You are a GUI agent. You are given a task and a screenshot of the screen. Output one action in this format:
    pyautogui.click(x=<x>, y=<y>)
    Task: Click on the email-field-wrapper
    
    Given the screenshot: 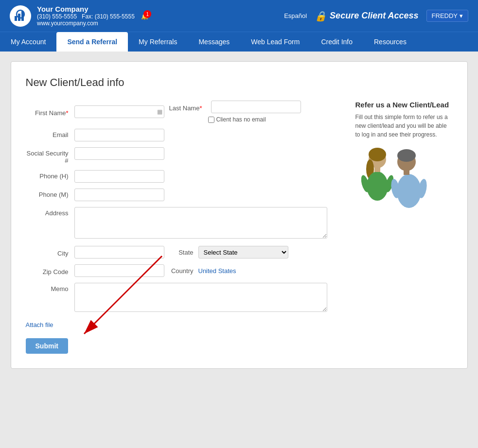 What is the action you would take?
    pyautogui.click(x=210, y=135)
    